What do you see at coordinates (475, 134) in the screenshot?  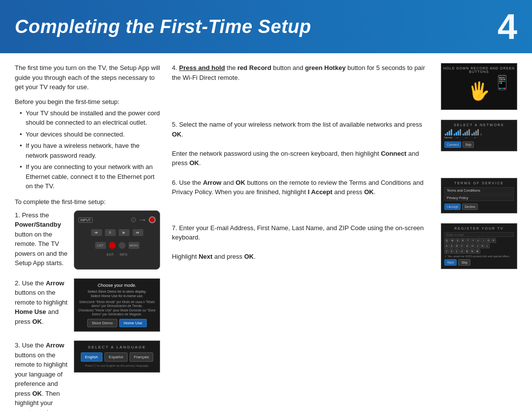 I see `network-icon-4: —` at bounding box center [475, 134].